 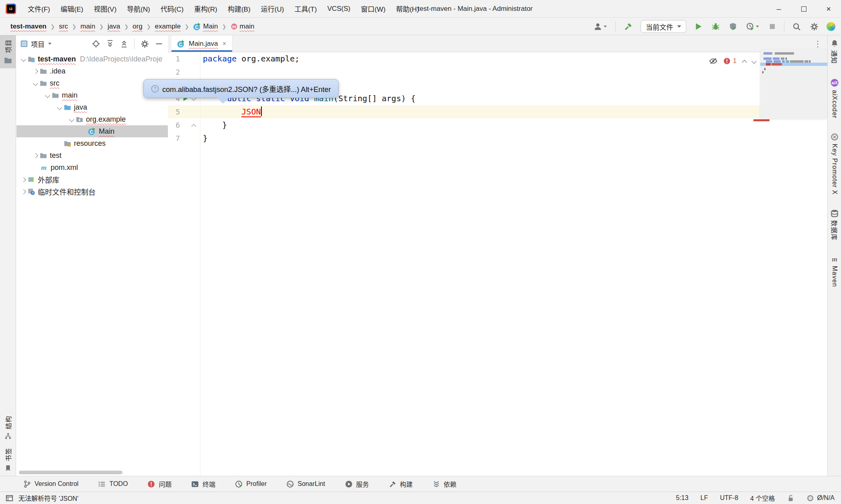 What do you see at coordinates (498, 72) in the screenshot?
I see `code-line-2: 2` at bounding box center [498, 72].